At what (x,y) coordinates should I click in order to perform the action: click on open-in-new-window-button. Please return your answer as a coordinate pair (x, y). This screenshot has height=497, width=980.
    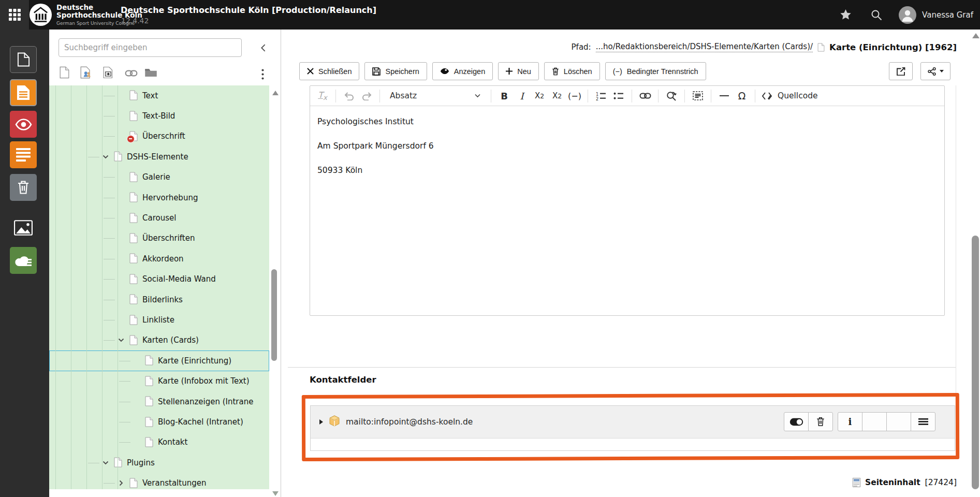
    Looking at the image, I should click on (901, 71).